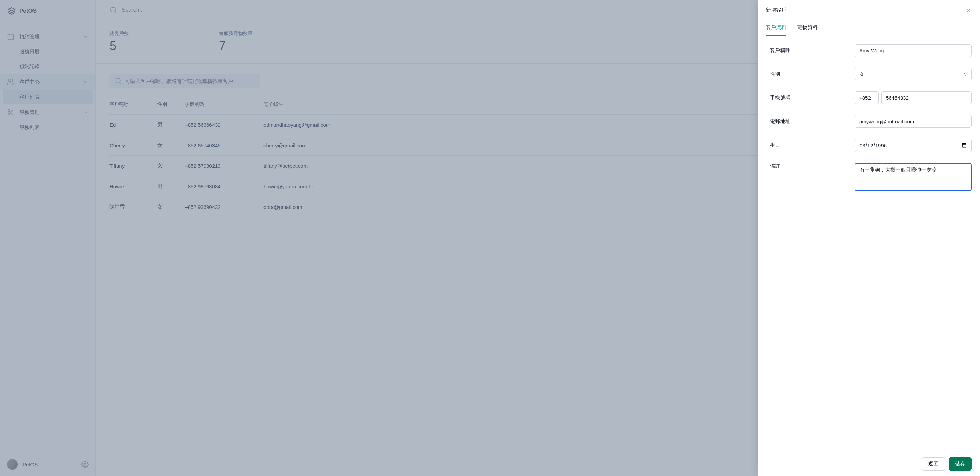 The image size is (980, 476). Describe the element at coordinates (807, 121) in the screenshot. I see `email-label: 電郵地址` at that location.